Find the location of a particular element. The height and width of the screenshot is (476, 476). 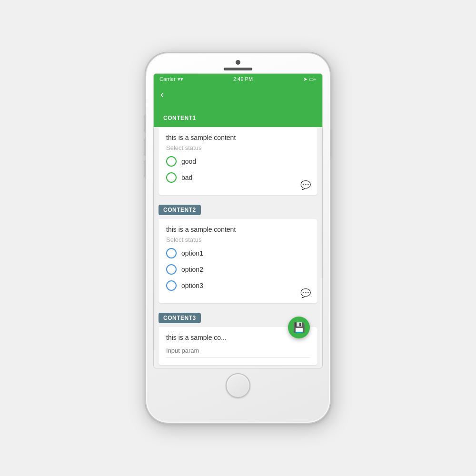

radio-option-good: good is located at coordinates (238, 161).